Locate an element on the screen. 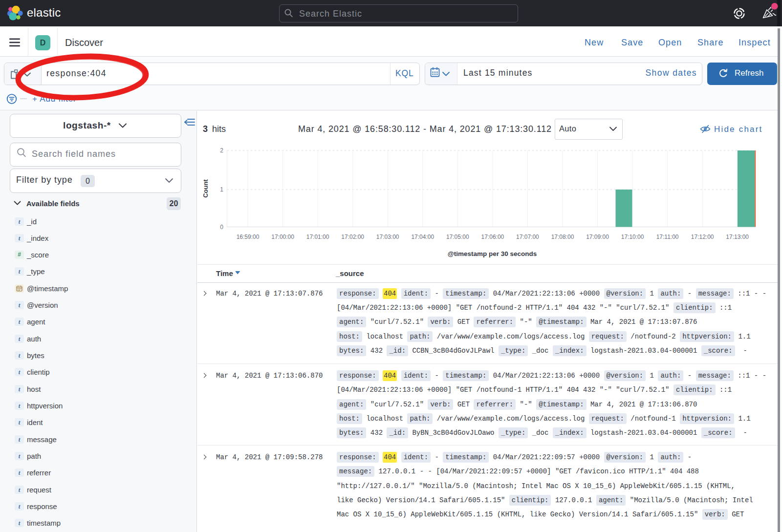 This screenshot has height=532, width=782. svg-text: 17:05:00 is located at coordinates (457, 237).